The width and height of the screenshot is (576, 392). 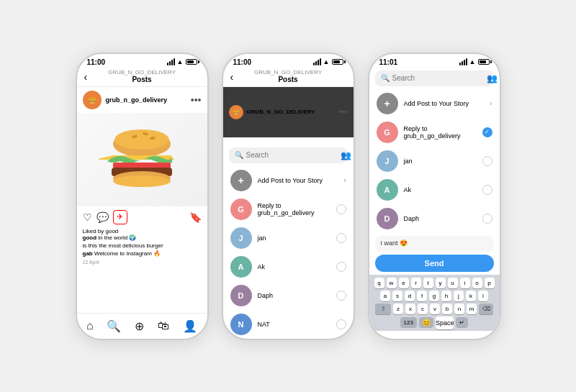 I want to click on wifi-icon-3: ▲, so click(x=472, y=62).